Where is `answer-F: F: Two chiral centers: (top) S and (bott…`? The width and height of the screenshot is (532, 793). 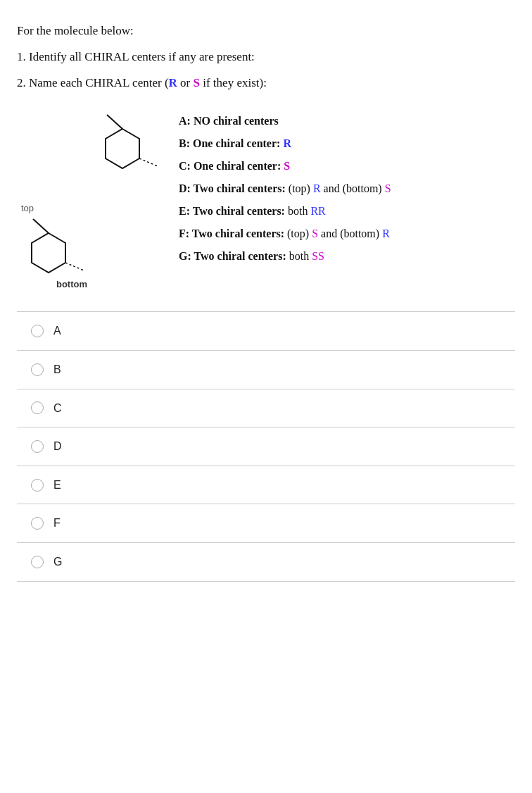
answer-F: F: Two chiral centers: (top) S and (bott… is located at coordinates (347, 234).